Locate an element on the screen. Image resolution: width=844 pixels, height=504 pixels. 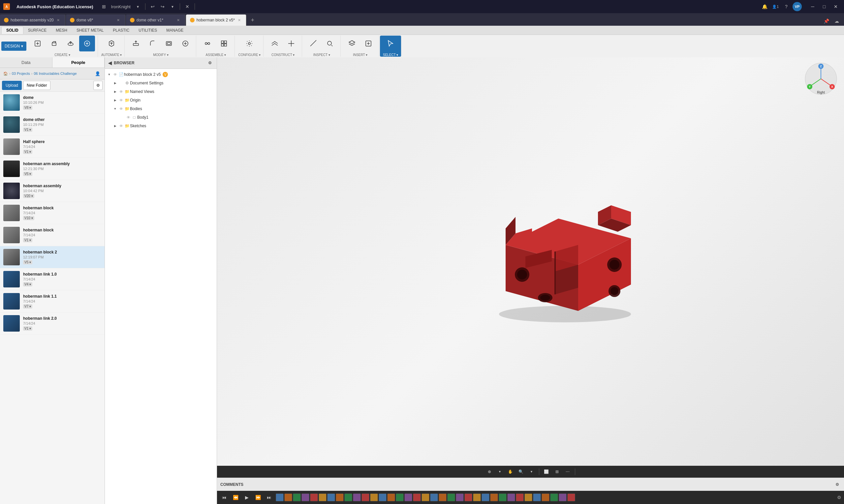
tab-close-hoberman-block2: ✕ is located at coordinates (239, 20).